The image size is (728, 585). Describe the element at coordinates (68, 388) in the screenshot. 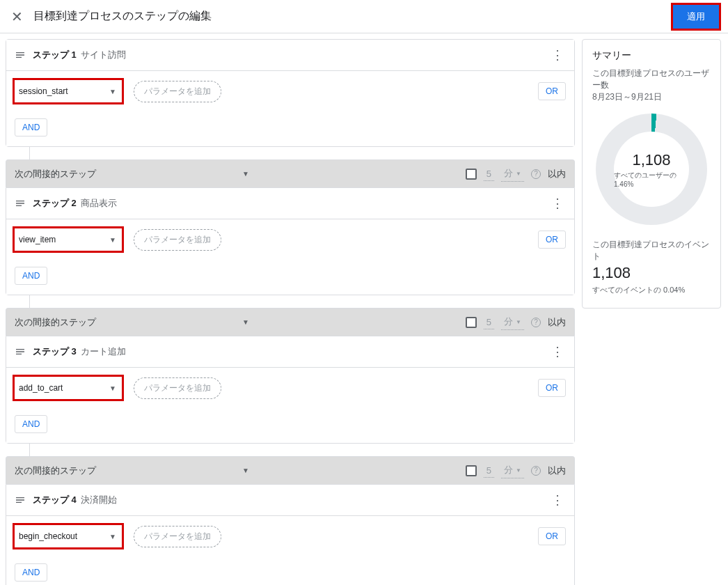

I see `event-dropdown: add_to_cart ▼` at that location.